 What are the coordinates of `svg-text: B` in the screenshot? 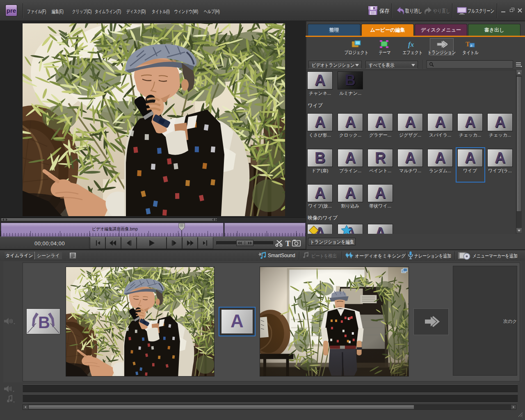 It's located at (44, 322).